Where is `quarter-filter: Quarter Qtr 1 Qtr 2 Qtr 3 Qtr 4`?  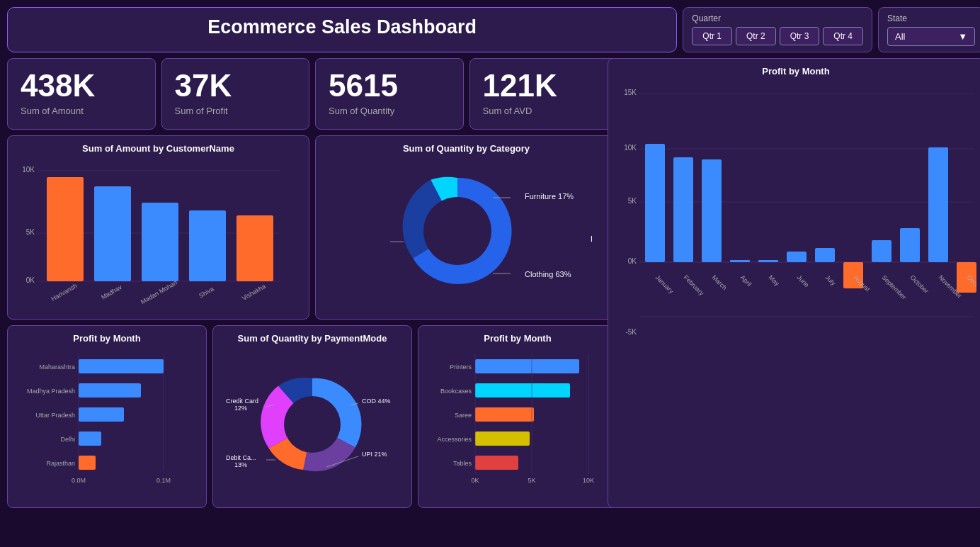 quarter-filter: Quarter Qtr 1 Qtr 2 Qtr 3 Qtr 4 is located at coordinates (777, 30).